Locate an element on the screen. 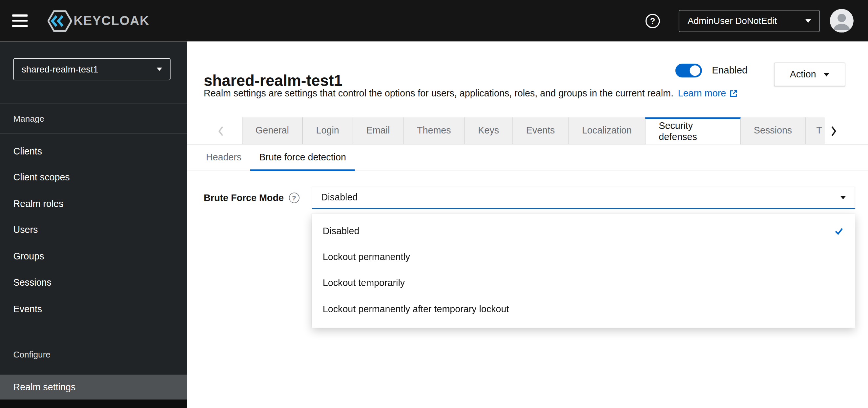  sidebar-group-manage: Manage is located at coordinates (29, 119).